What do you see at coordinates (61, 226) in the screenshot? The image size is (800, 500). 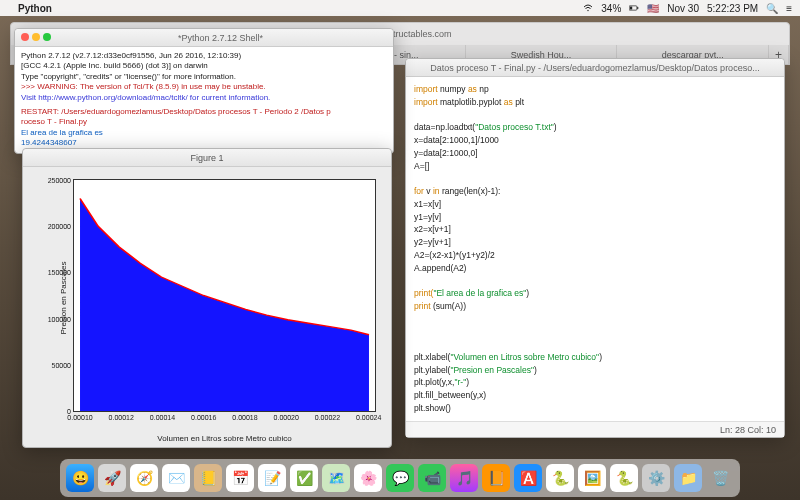 I see `ytick: 200000` at bounding box center [61, 226].